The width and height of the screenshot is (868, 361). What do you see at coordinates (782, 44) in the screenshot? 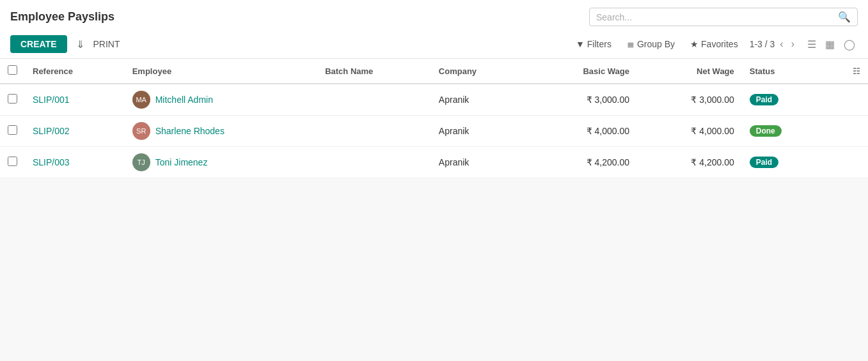
I see `prev-page-button: ‹` at bounding box center [782, 44].